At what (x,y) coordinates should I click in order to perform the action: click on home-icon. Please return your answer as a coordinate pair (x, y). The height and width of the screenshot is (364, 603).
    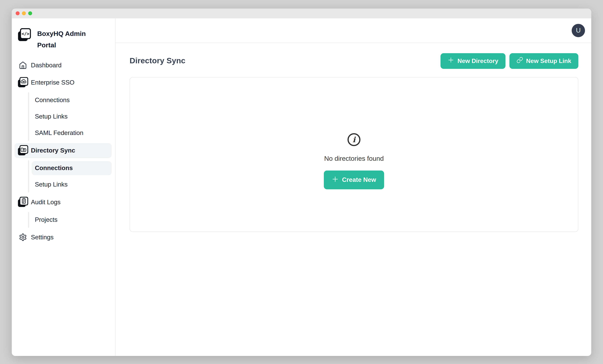
    Looking at the image, I should click on (23, 65).